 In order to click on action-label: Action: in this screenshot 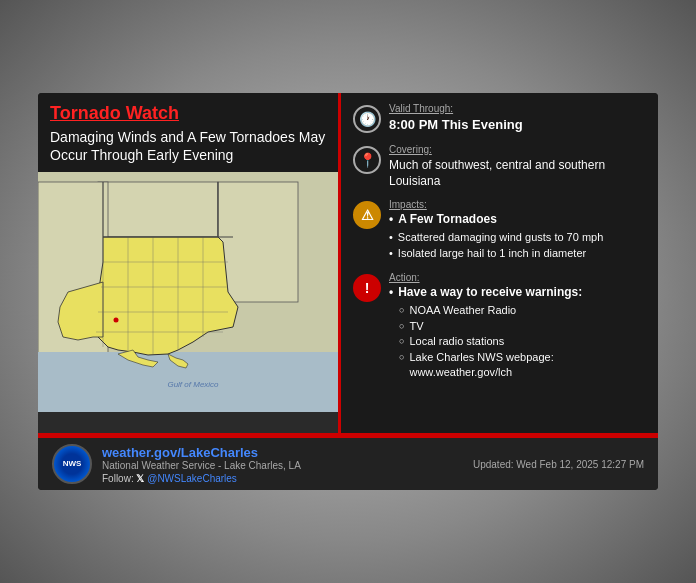, I will do `click(518, 278)`.